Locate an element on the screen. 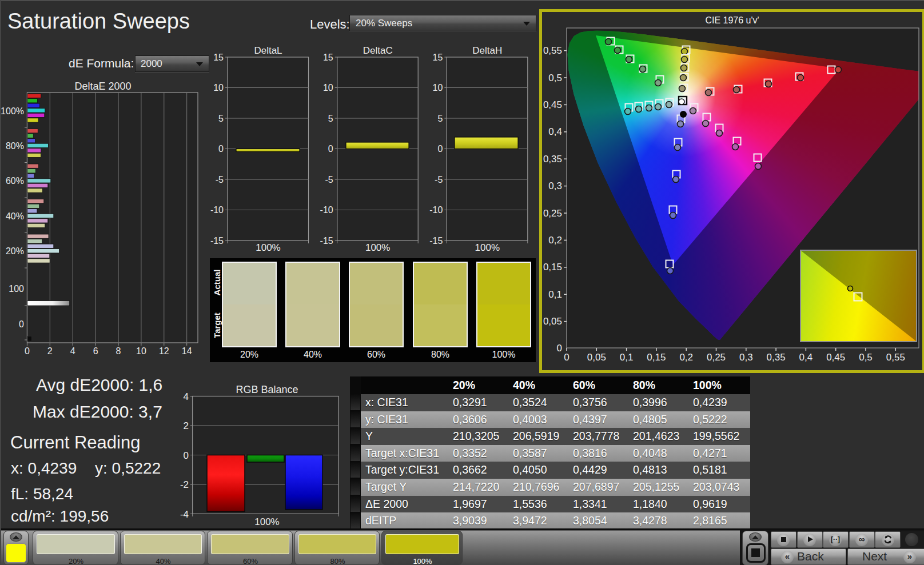 This screenshot has width=924, height=565. svg-text: DeltaL is located at coordinates (268, 50).